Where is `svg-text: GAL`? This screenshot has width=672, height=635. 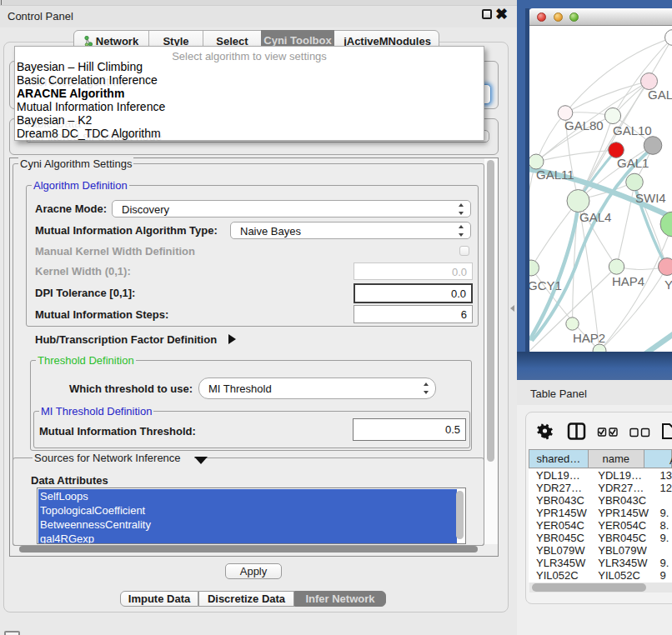 svg-text: GAL is located at coordinates (660, 95).